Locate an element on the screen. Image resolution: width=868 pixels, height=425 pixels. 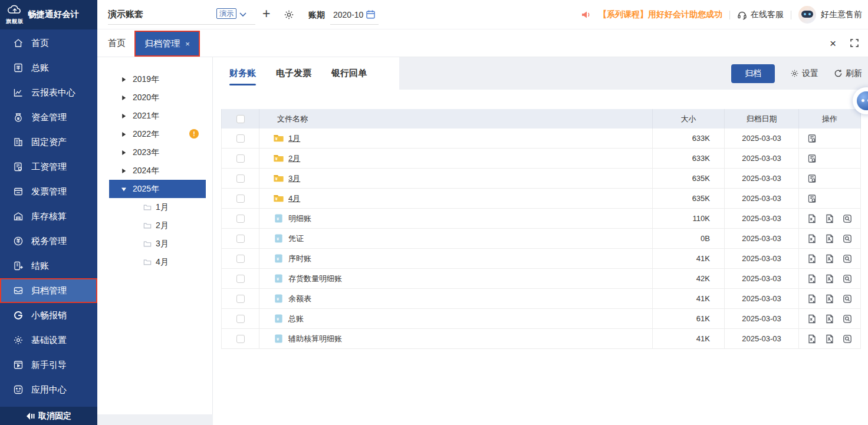
file-name-link: 辅助核算明细账 is located at coordinates (315, 339).